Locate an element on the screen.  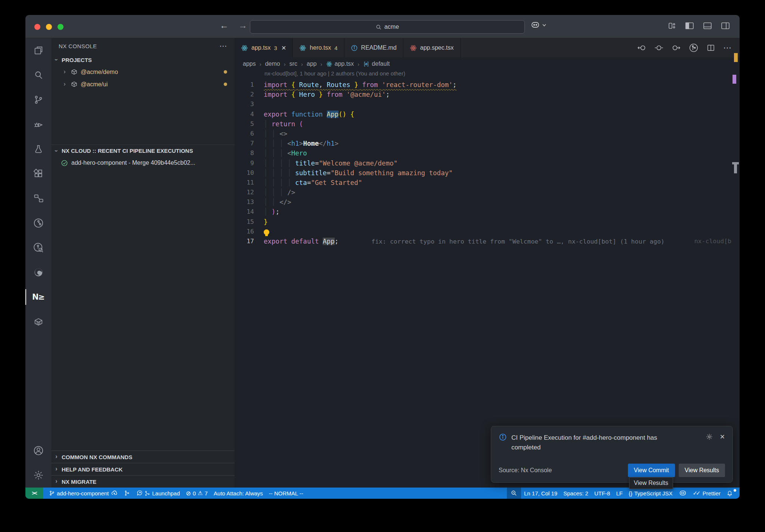
code-line-9: 9│ │ │ │ title="Welcome @acme/demo" is located at coordinates (487, 163).